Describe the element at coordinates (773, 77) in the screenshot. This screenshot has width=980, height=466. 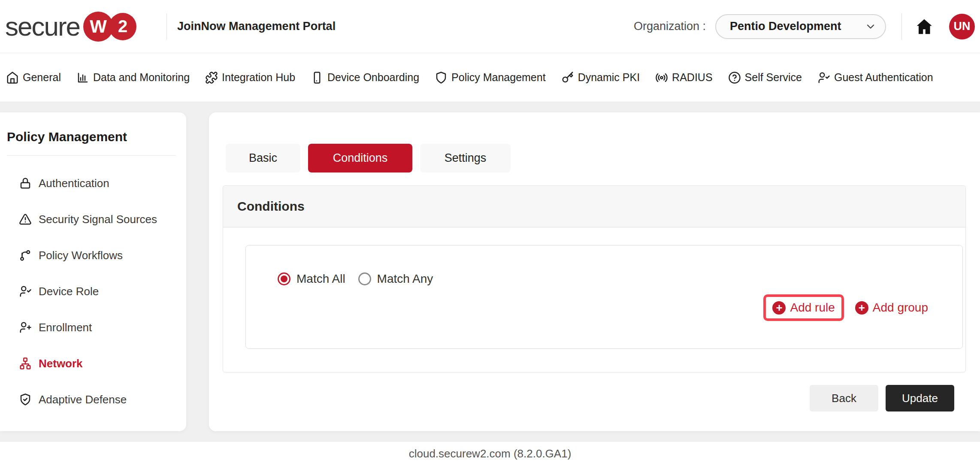
I see `nav-label: Self Service` at that location.